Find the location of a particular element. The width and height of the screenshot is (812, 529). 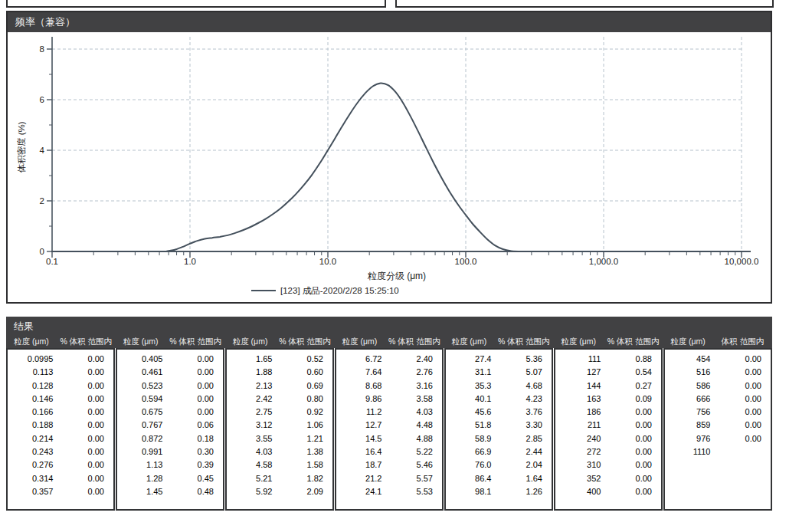

size-cell: 31.1 is located at coordinates (470, 373).